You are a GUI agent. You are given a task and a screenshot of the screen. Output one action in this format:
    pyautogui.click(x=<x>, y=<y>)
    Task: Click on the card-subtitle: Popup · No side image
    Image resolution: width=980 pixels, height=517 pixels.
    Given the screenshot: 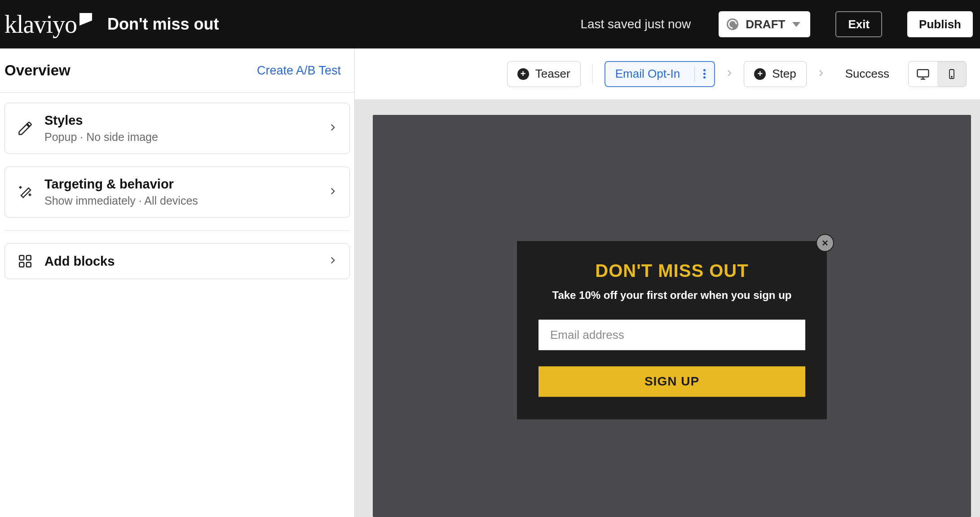 What is the action you would take?
    pyautogui.click(x=181, y=137)
    